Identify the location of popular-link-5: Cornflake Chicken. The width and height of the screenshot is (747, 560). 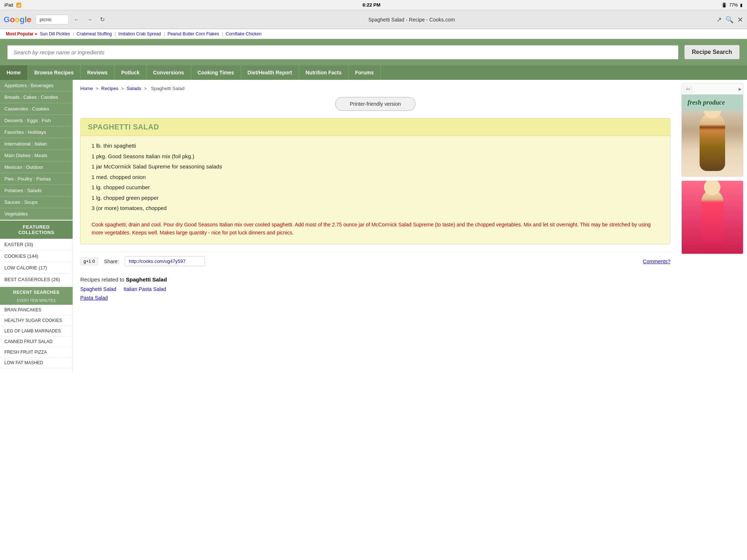
(244, 34).